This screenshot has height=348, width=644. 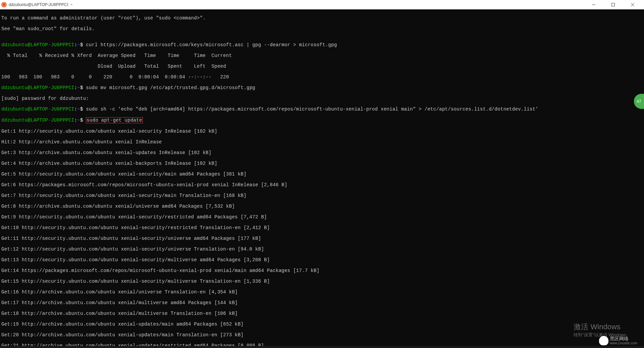 I want to click on terminal-line: ddzubuntu@LAPTOP-JU8PPPCI:~$ sudo mv mic…, so click(x=322, y=88).